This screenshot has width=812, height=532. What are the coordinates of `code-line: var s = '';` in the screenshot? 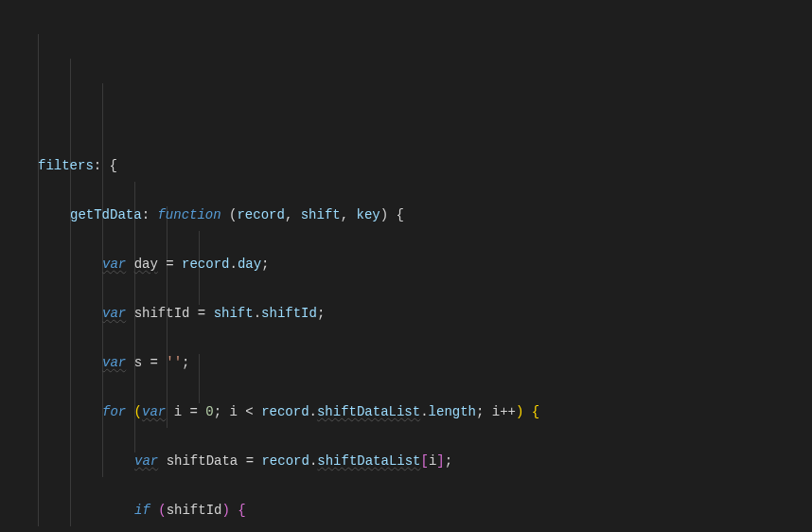 It's located at (406, 363).